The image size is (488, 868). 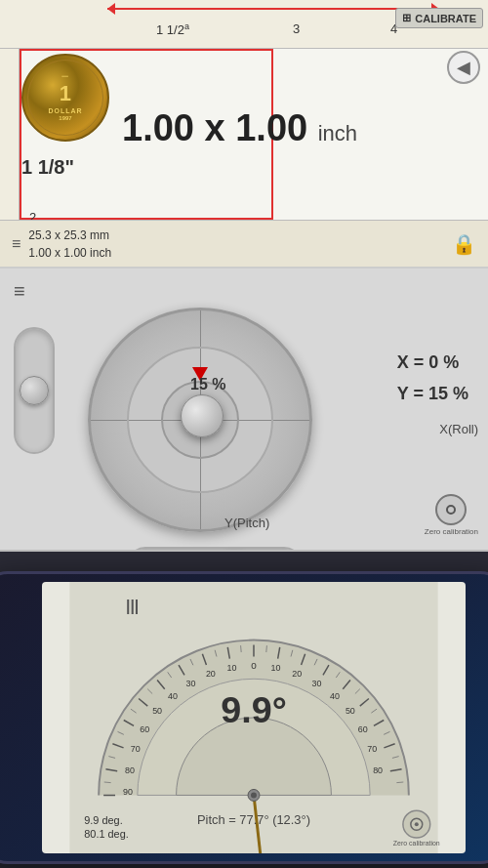 I want to click on main-bubble, so click(x=202, y=416).